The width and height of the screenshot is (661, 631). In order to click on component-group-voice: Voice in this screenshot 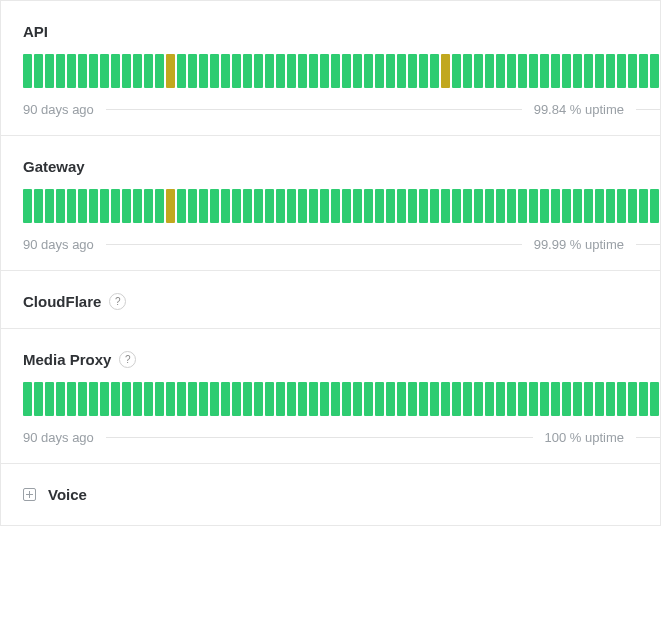, I will do `click(330, 494)`.